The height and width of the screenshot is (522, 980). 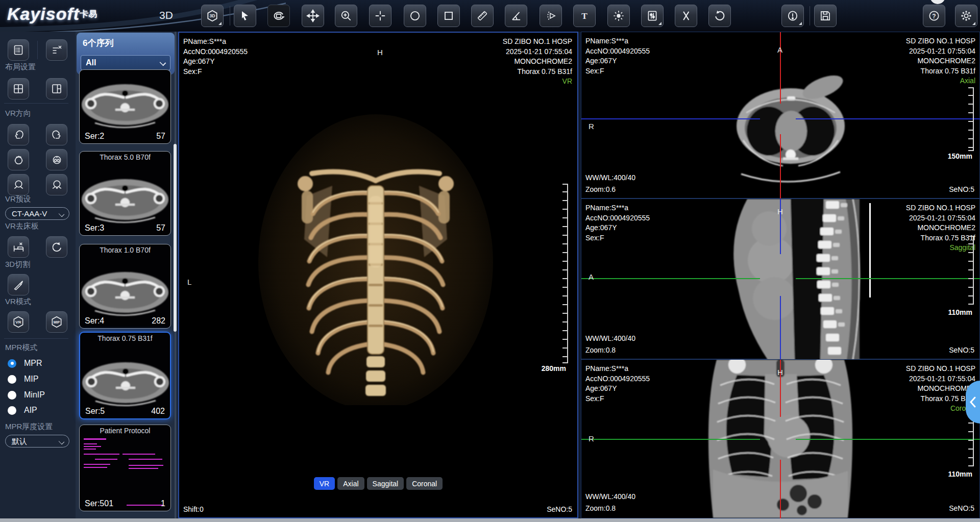 I want to click on report-alert-button, so click(x=793, y=16).